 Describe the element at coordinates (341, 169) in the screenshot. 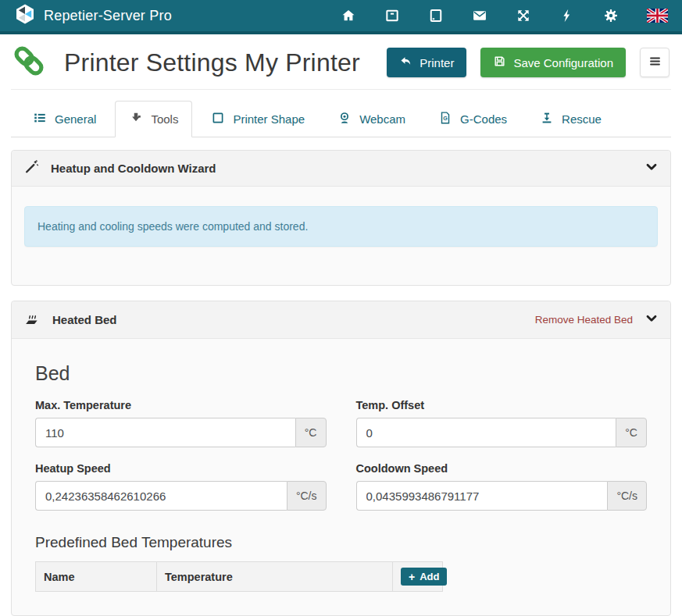

I see `wizard-panel-header: Heatup and Cooldown Wizard` at that location.